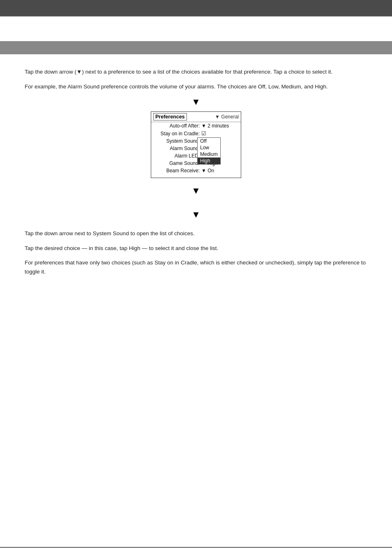 The width and height of the screenshot is (392, 556). What do you see at coordinates (215, 126) in the screenshot?
I see `pref-value-auto-off: ▼ 2 minutes` at bounding box center [215, 126].